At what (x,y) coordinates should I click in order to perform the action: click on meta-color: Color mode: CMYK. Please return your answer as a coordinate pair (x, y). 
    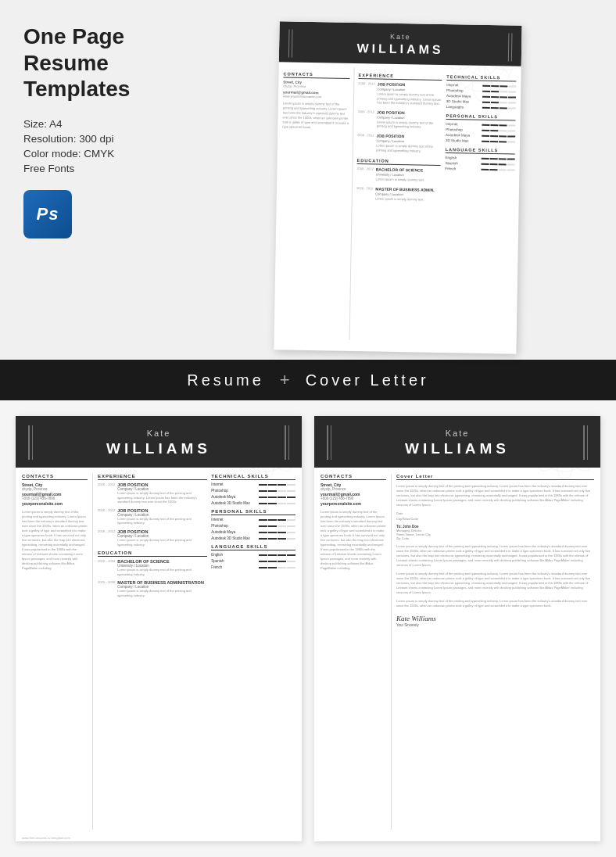
    Looking at the image, I should click on (106, 153).